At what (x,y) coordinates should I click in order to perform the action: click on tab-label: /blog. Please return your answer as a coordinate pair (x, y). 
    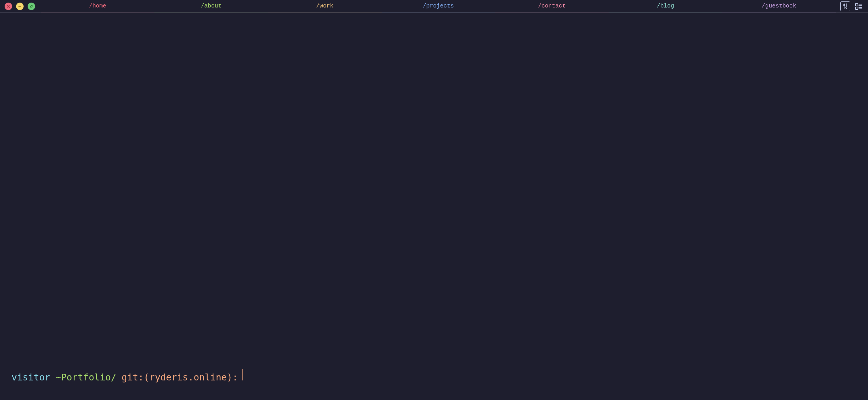
    Looking at the image, I should click on (665, 6).